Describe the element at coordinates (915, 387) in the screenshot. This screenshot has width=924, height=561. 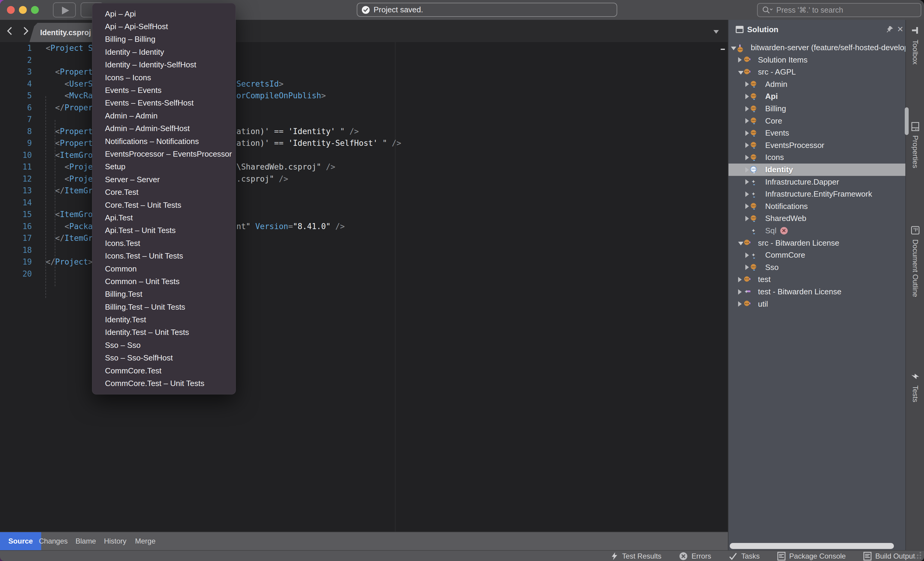
I see `side-pad-tab-tests: Tests` at that location.